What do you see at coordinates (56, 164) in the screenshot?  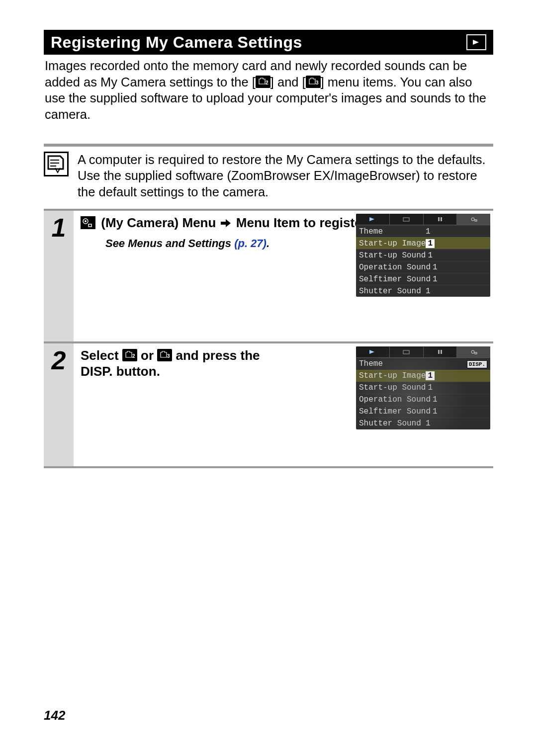 I see `note-icon` at bounding box center [56, 164].